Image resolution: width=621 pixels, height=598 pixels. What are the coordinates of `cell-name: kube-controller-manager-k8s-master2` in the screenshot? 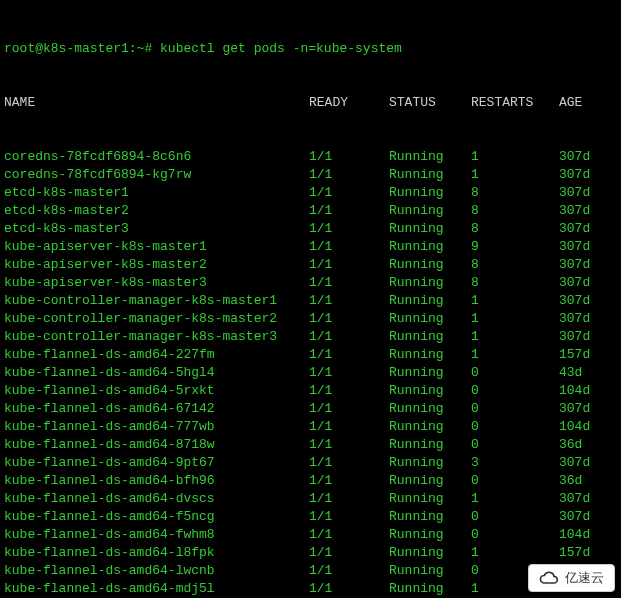 It's located at (156, 319).